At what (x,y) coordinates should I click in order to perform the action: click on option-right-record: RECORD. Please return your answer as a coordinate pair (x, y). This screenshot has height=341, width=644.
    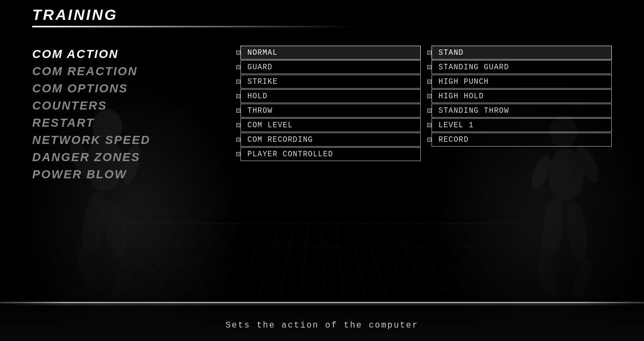
    Looking at the image, I should click on (519, 140).